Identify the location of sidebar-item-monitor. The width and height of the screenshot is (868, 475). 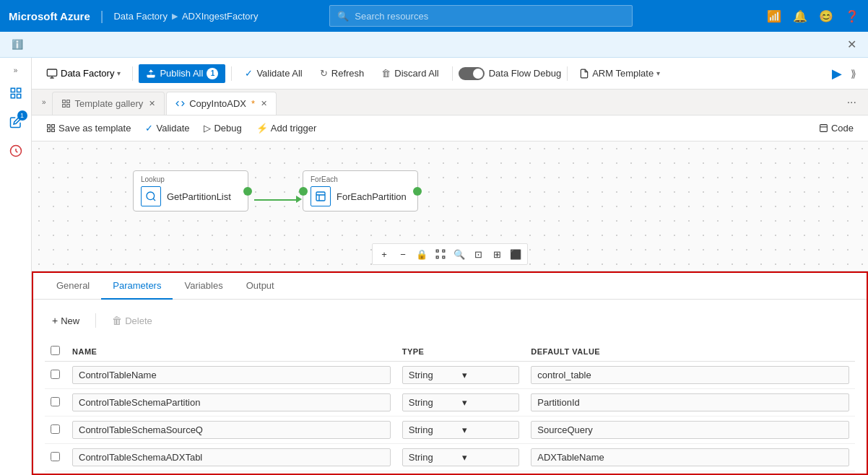
(16, 151).